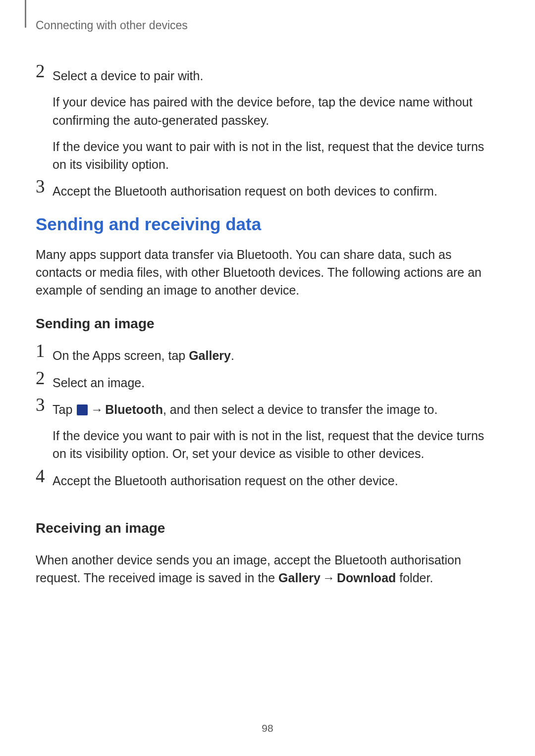 The height and width of the screenshot is (756, 535). Describe the element at coordinates (367, 578) in the screenshot. I see `text-bold: Download` at that location.